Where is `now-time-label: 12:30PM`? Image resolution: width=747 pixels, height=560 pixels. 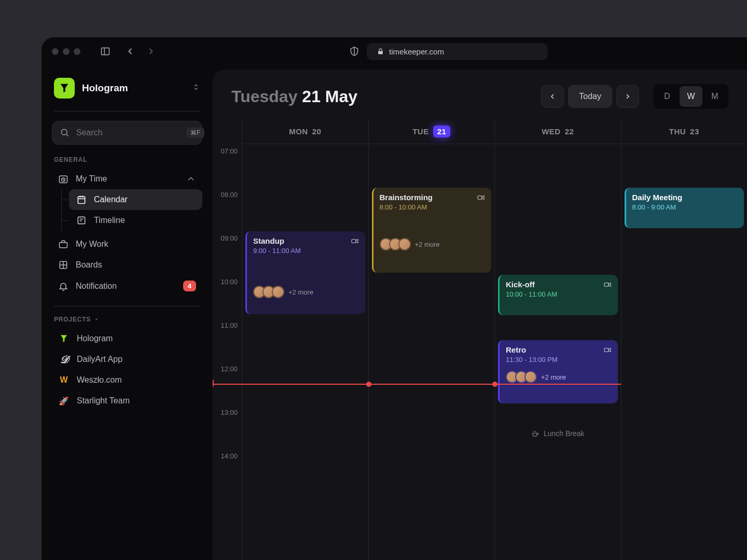
now-time-label: 12:30PM is located at coordinates (213, 383).